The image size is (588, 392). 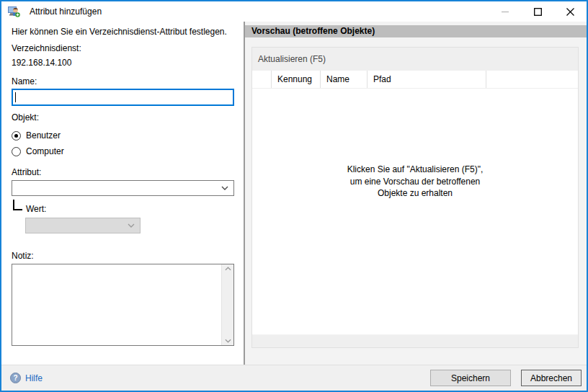 What do you see at coordinates (14, 12) in the screenshot?
I see `app-icon` at bounding box center [14, 12].